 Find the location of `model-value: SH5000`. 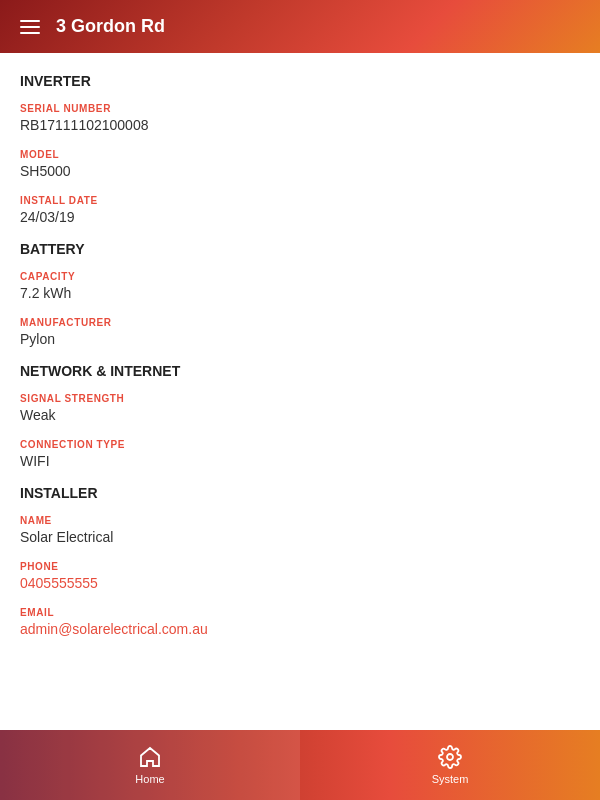

model-value: SH5000 is located at coordinates (300, 171).